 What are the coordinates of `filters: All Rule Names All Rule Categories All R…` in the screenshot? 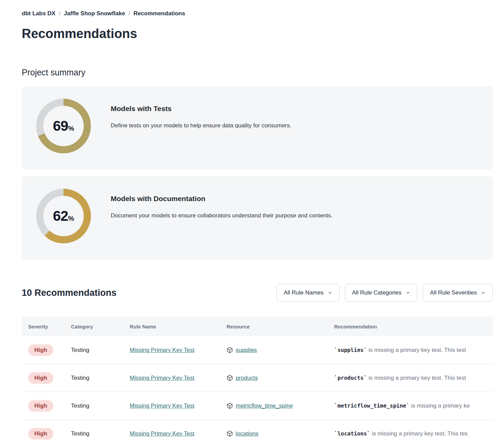 It's located at (384, 293).